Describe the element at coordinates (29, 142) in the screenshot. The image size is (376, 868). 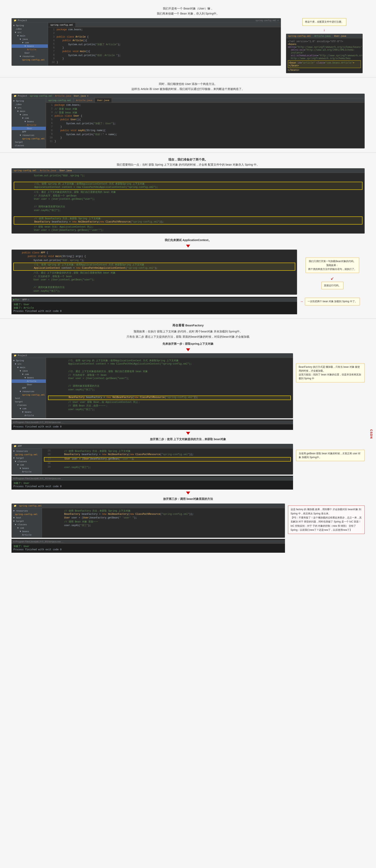
I see `tree-target-2: target` at that location.